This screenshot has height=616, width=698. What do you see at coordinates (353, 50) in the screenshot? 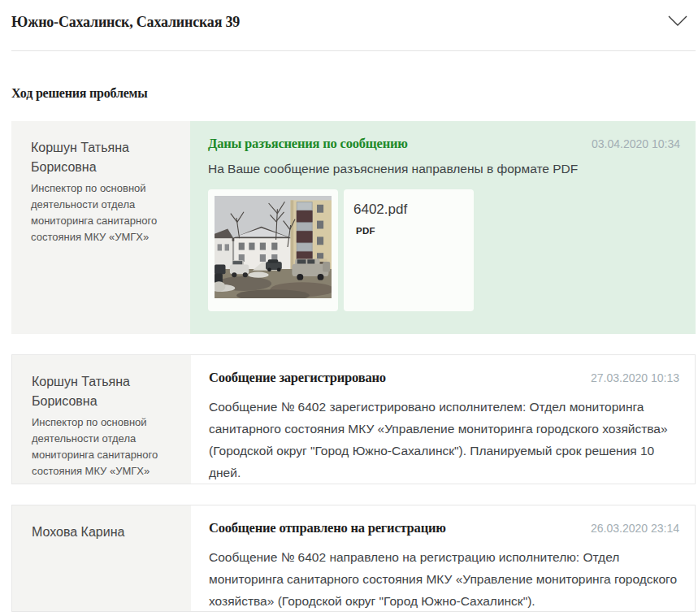
I see `header-divider` at bounding box center [353, 50].